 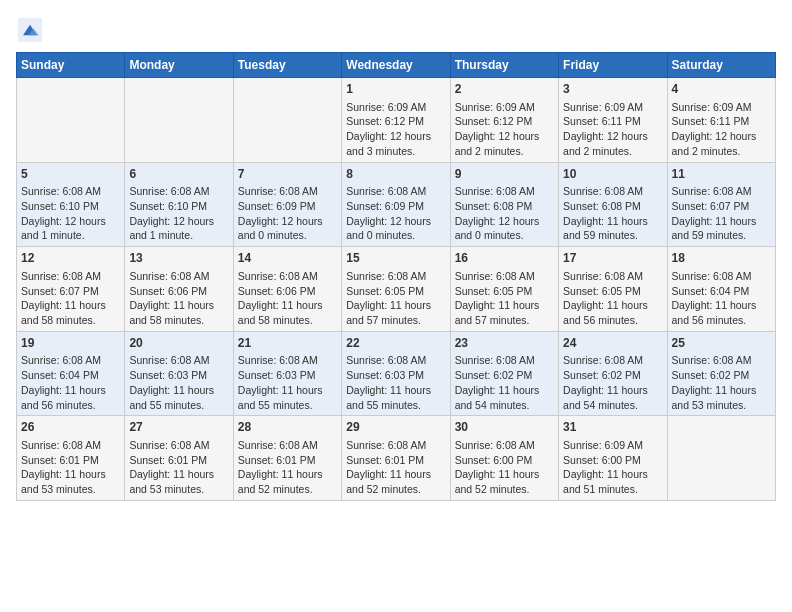 I want to click on calendar-week-row: 5Sunrise: 6:08 AMSunset: 6:10 PMDaylight…, so click(x=396, y=204).